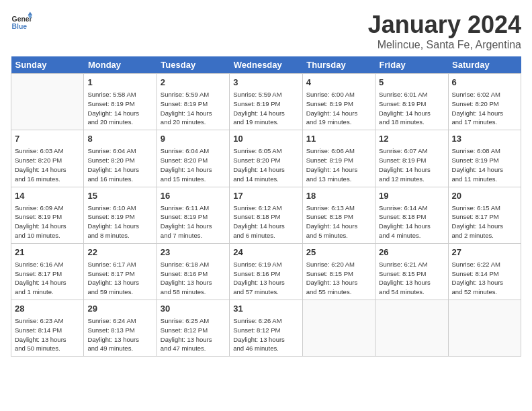  I want to click on day-number: 3, so click(266, 83).